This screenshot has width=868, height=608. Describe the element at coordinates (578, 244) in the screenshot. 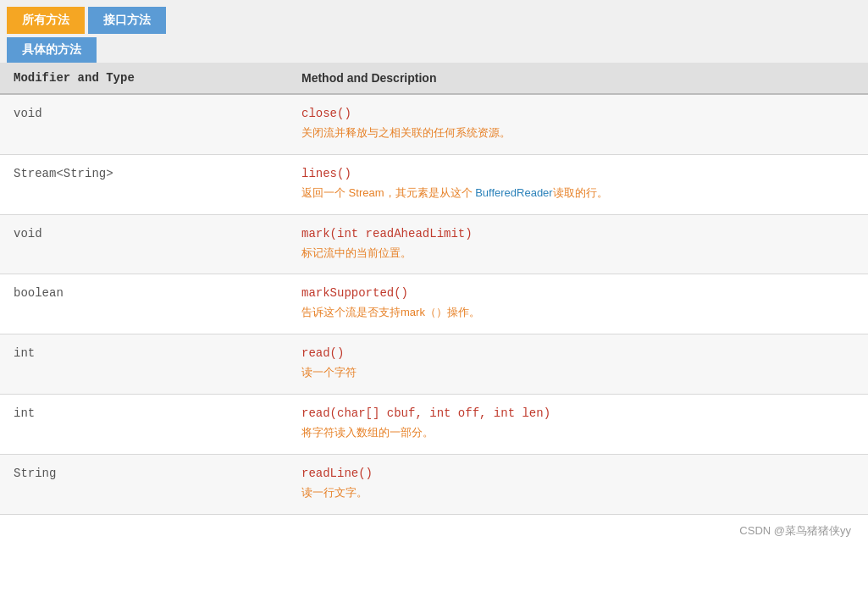

I see `cell-method: mark(int readAheadLimit)标记流中的当前位置。` at that location.